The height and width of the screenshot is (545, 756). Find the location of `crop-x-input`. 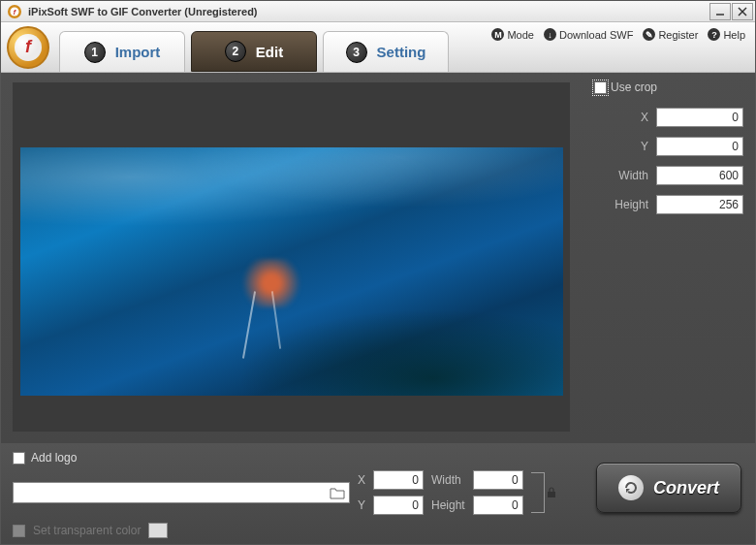

crop-x-input is located at coordinates (700, 117).